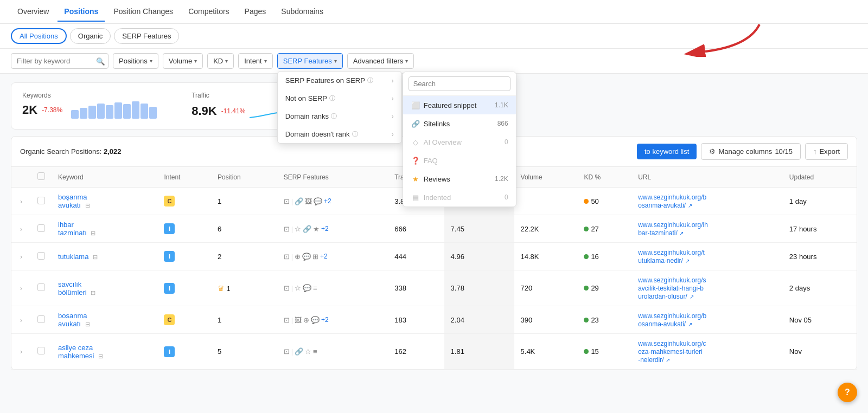 The image size is (868, 413). I want to click on row6-serp-features: ⊡ | 🔗 ☆ ≡, so click(333, 352).